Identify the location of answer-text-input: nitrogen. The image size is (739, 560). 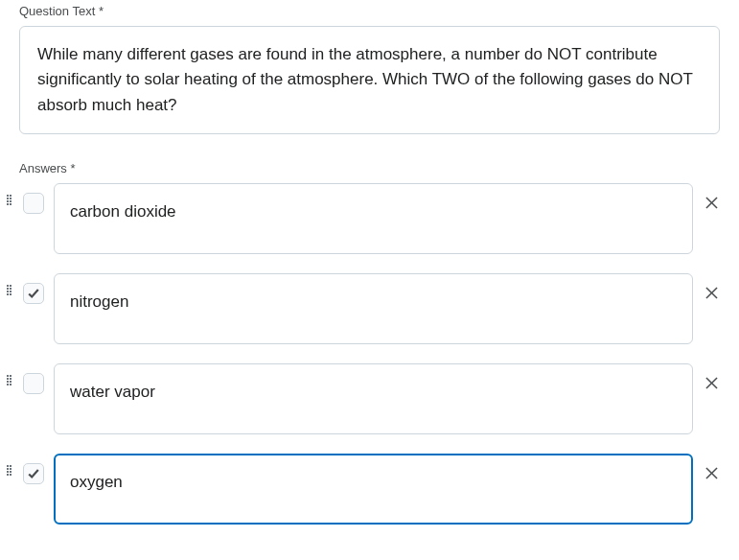
(374, 309).